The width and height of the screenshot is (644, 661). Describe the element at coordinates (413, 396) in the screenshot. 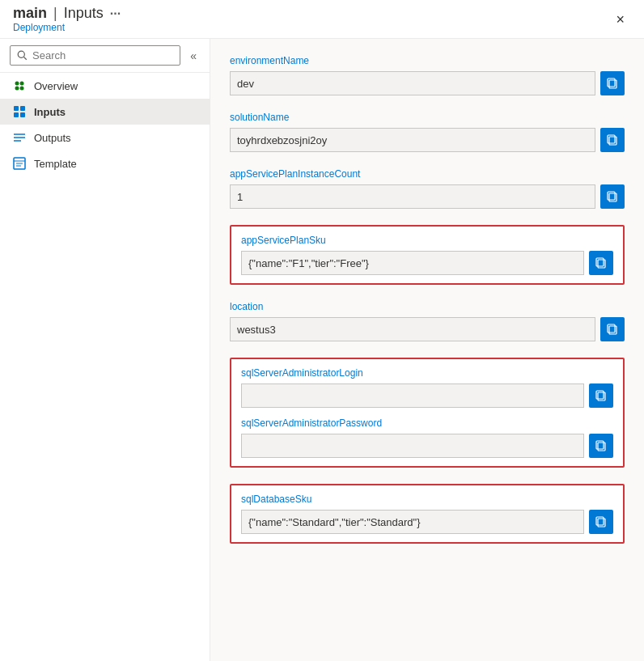

I see `field-input-sqlServerAdministratorLogin` at that location.